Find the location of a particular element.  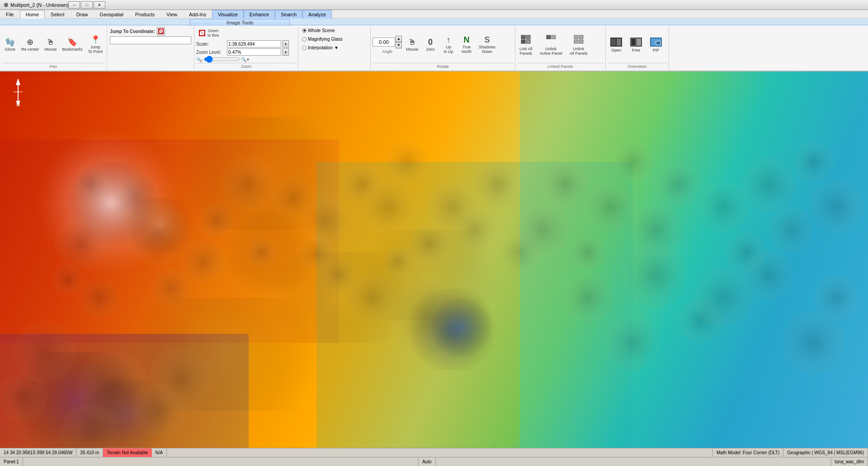

overviews-group: Open Free PiP Overviews is located at coordinates (637, 48).